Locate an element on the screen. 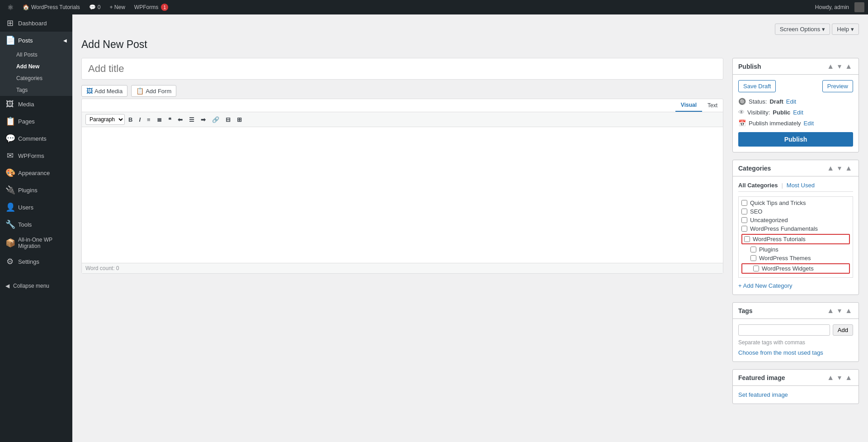 This screenshot has width=868, height=442. sidebar-item-pages: 📋 Pages is located at coordinates (36, 121).